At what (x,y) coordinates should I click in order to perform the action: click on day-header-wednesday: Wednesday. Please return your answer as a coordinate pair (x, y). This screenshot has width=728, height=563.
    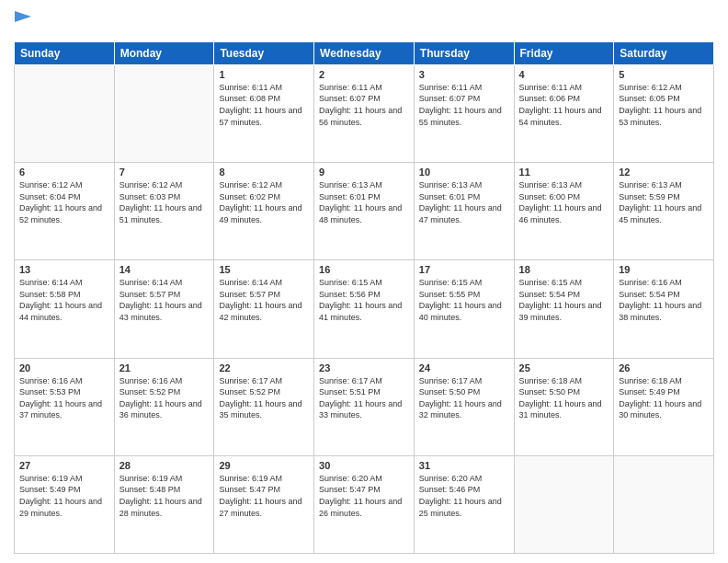
    Looking at the image, I should click on (364, 53).